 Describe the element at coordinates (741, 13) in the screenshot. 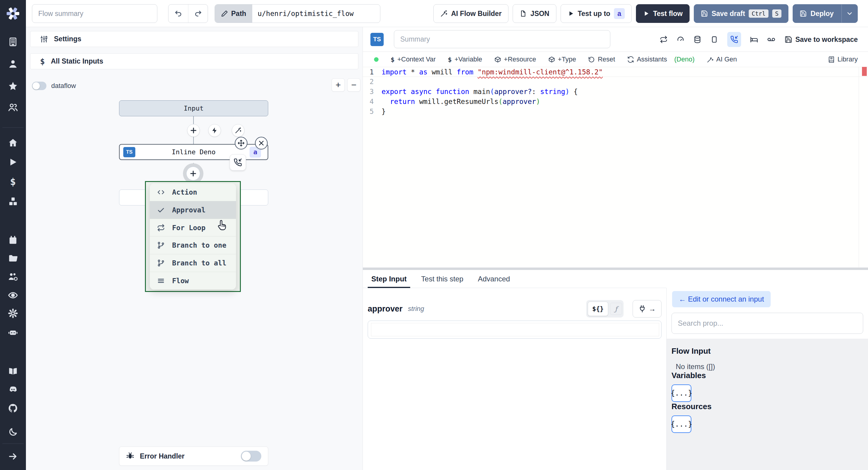

I see `save-draft-button: Save draft Ctrl S` at that location.